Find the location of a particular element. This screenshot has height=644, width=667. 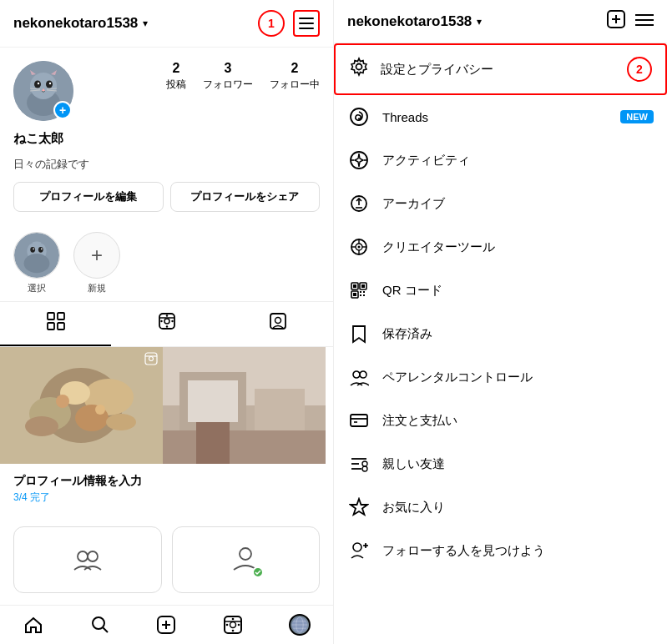

highlight-label-new: 新規 is located at coordinates (97, 289).